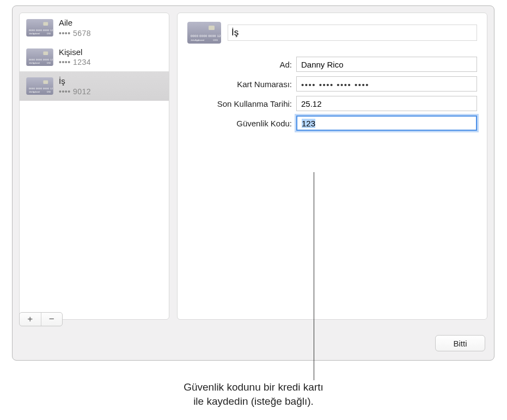 This screenshot has height=420, width=507. What do you see at coordinates (240, 104) in the screenshot?
I see `label-expiry: Son Kullanma Tarihi:` at bounding box center [240, 104].